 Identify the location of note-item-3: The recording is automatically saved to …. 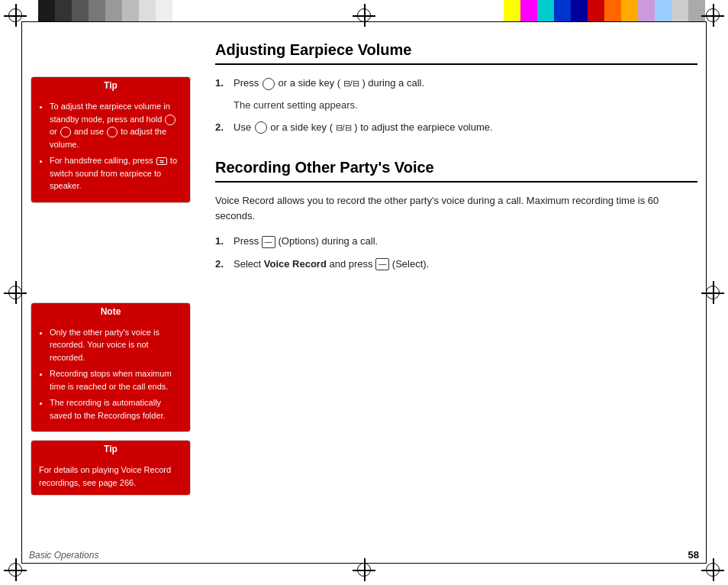
(116, 409).